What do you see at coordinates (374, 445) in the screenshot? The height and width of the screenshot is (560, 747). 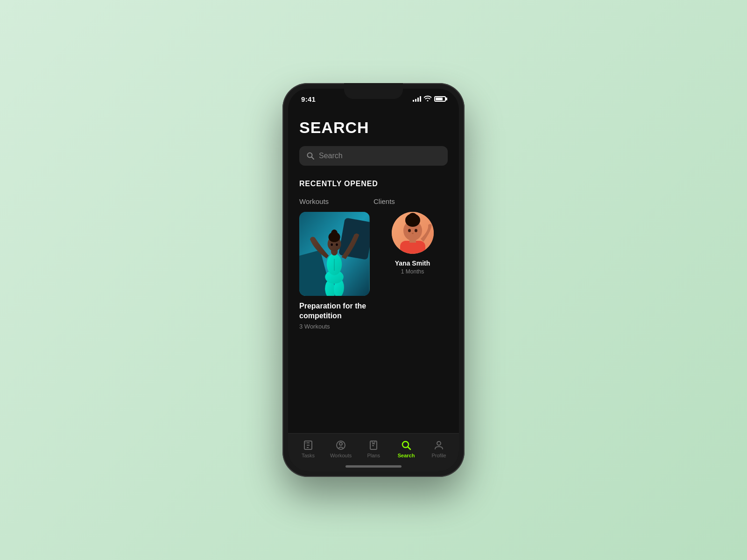 I see `plans-icon` at bounding box center [374, 445].